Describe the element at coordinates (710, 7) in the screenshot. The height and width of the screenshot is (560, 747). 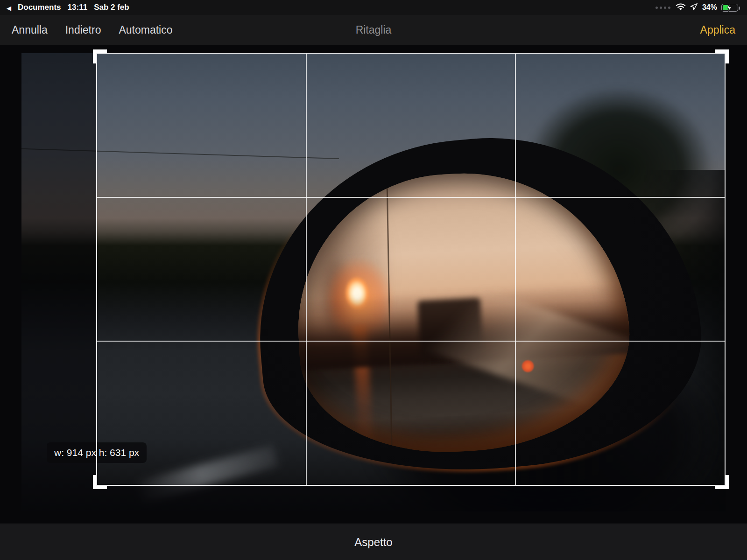
I see `battery-percent: 34%` at that location.